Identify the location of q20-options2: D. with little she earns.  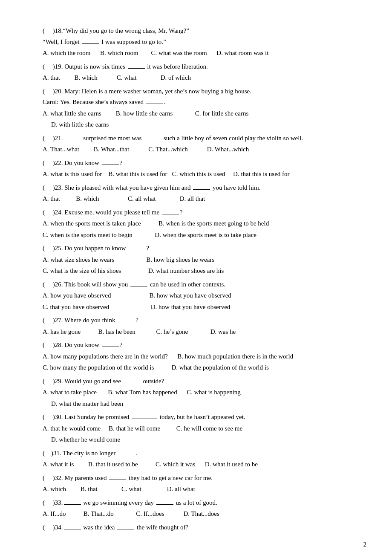
(200, 125).